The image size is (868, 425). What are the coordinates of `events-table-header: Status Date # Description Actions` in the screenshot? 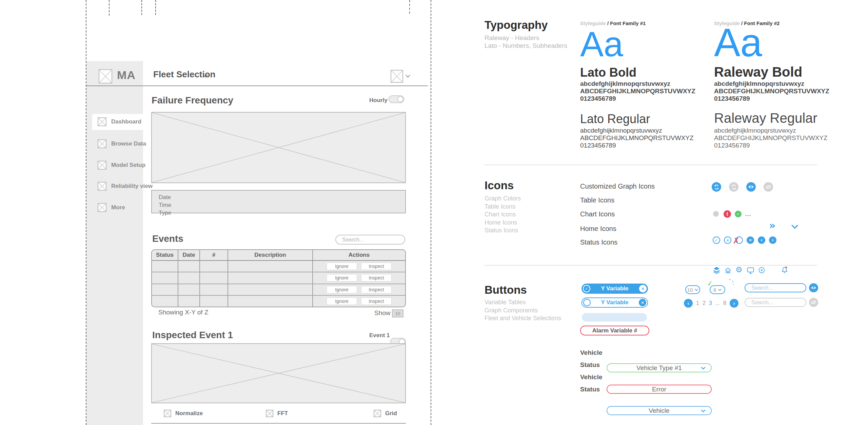 It's located at (279, 255).